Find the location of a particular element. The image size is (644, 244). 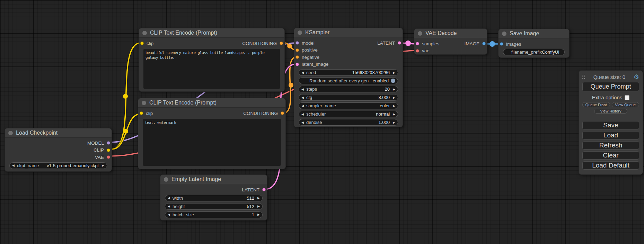

extra-options-checkbox is located at coordinates (627, 98).